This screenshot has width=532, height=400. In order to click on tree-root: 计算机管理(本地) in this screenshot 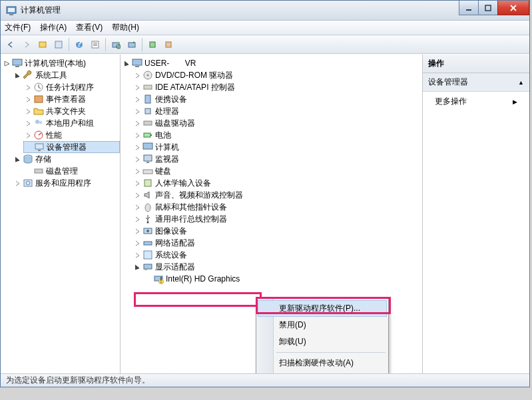, I will do `click(61, 63)`.